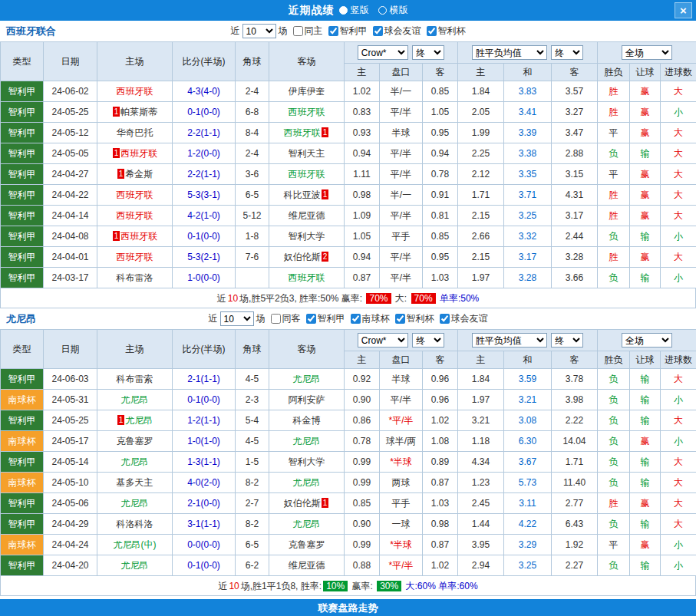  I want to click on away-team-cell: 科比亚波1, so click(307, 195).